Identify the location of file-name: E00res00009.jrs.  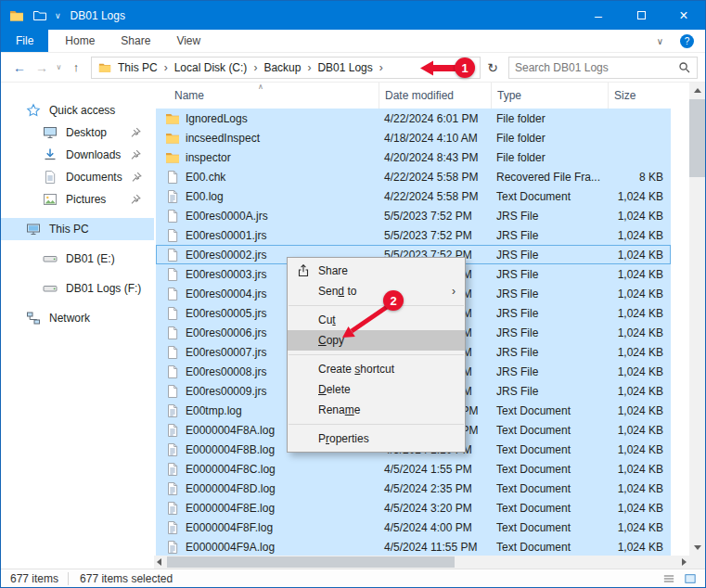
(226, 391).